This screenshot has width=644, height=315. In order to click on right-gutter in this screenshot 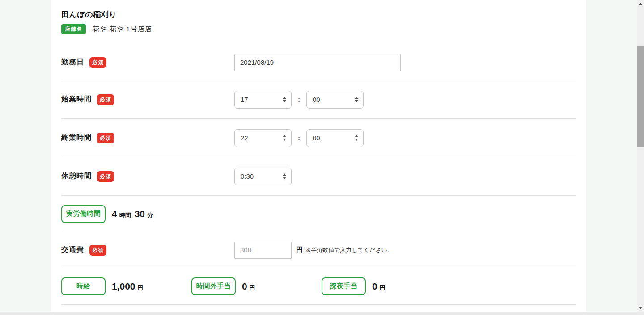, I will do `click(612, 156)`.